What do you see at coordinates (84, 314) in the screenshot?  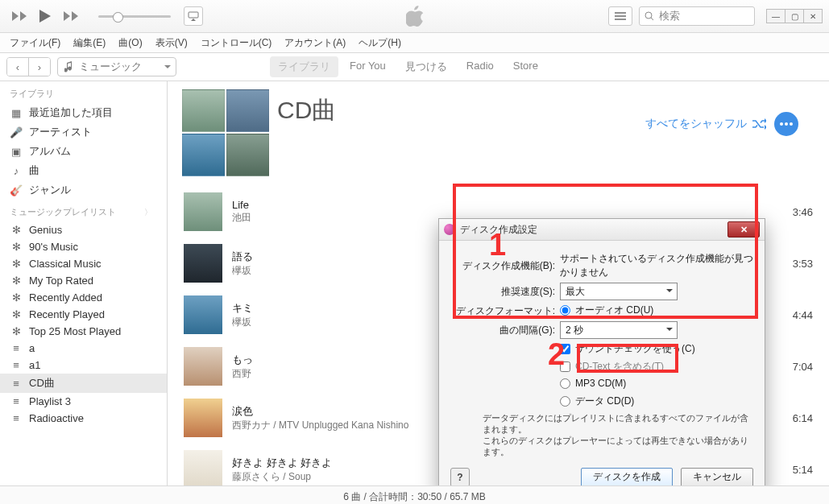 I see `sidebar-item-playlist: ✻Recently Played` at bounding box center [84, 314].